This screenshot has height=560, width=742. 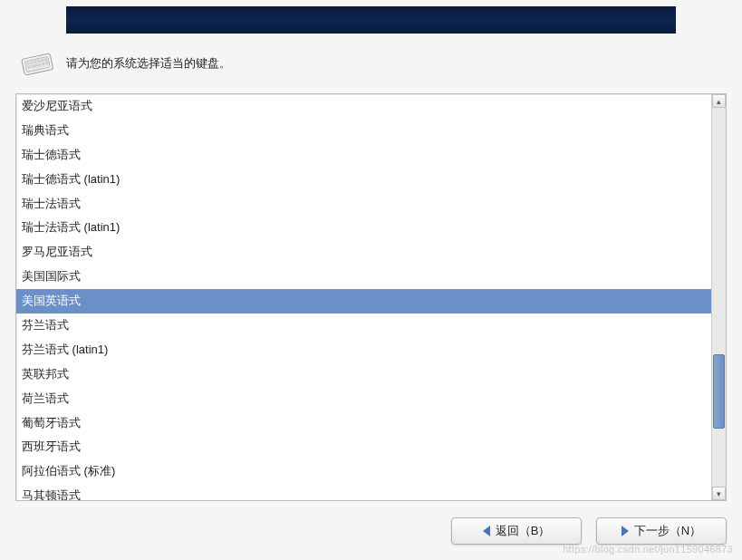 What do you see at coordinates (625, 531) in the screenshot?
I see `arrow-right-icon` at bounding box center [625, 531].